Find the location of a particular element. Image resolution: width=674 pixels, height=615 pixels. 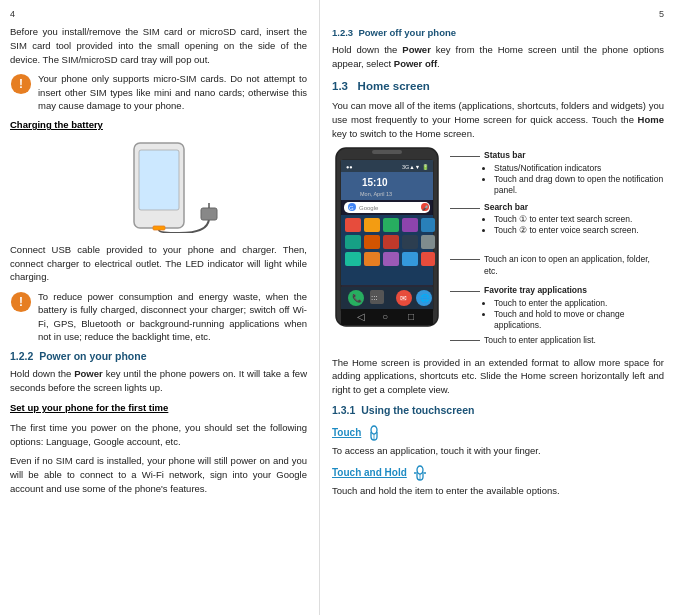

svg-text: Mon, April 13 is located at coordinates (376, 194).